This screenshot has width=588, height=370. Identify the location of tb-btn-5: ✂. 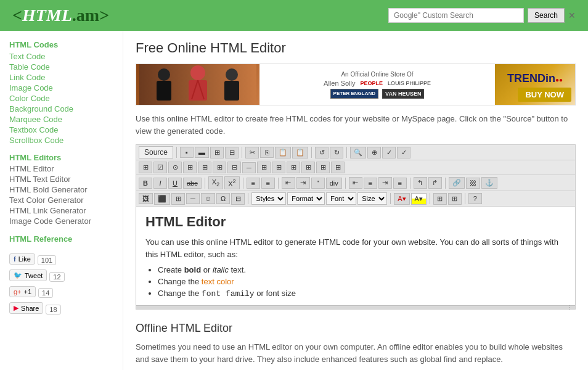
(252, 153).